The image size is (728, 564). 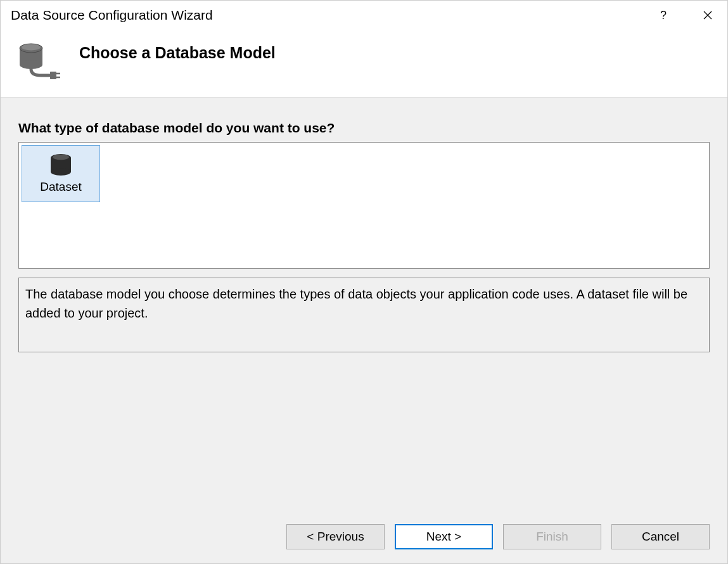 What do you see at coordinates (61, 165) in the screenshot?
I see `dataset-icon` at bounding box center [61, 165].